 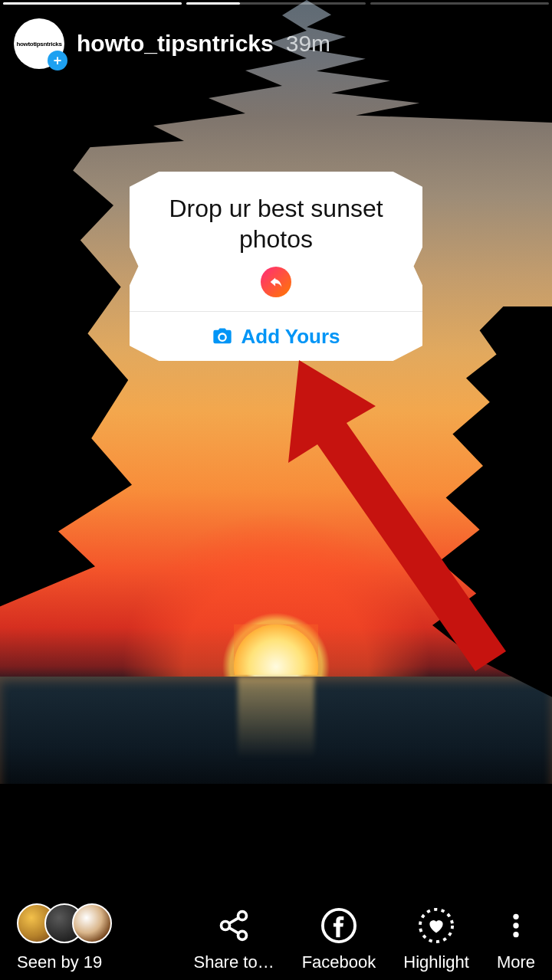 What do you see at coordinates (339, 939) in the screenshot?
I see `facebook-button: Facebook` at bounding box center [339, 939].